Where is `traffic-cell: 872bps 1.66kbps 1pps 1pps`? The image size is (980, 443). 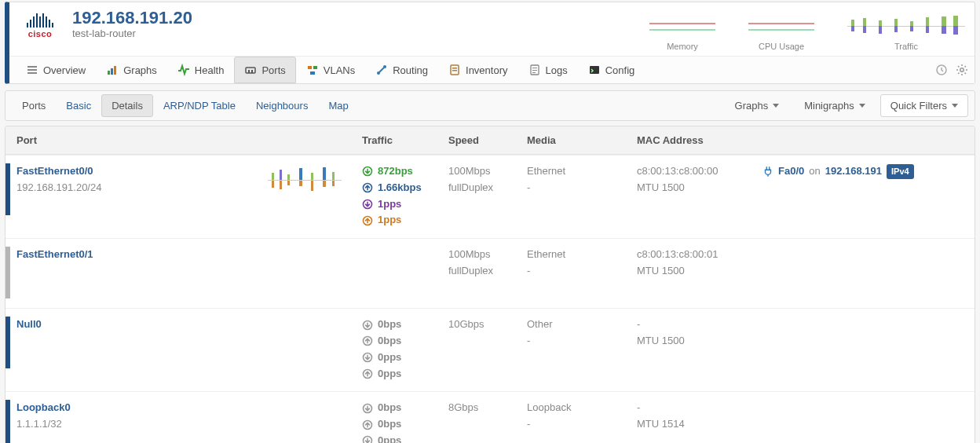 traffic-cell: 872bps 1.66kbps 1pps 1pps is located at coordinates (399, 196).